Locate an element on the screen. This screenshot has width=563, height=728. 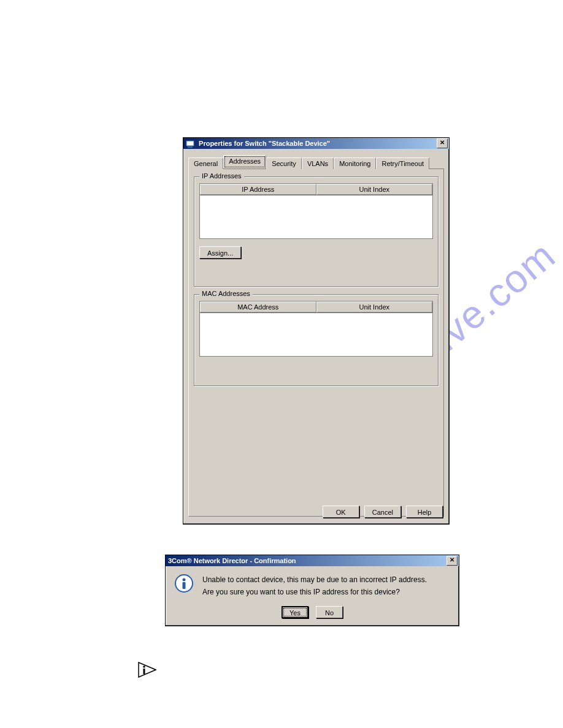
close-icon: ✕ is located at coordinates (442, 143).